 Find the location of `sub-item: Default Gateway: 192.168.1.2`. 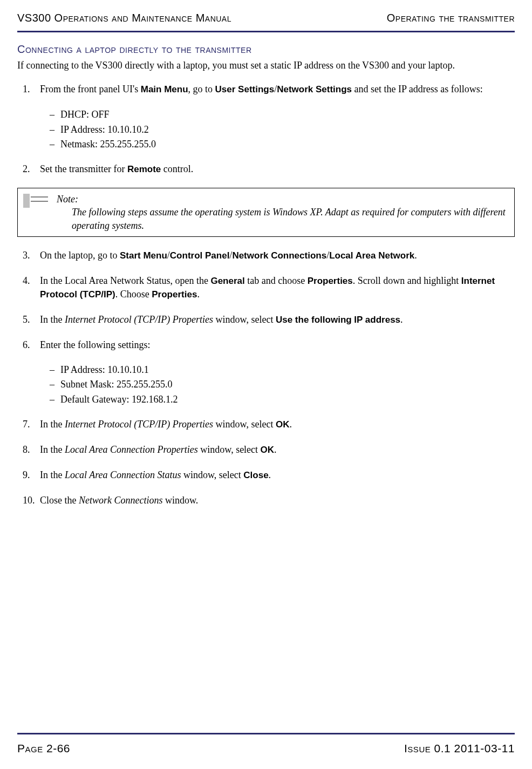

sub-item: Default Gateway: 192.168.1.2 is located at coordinates (282, 399).